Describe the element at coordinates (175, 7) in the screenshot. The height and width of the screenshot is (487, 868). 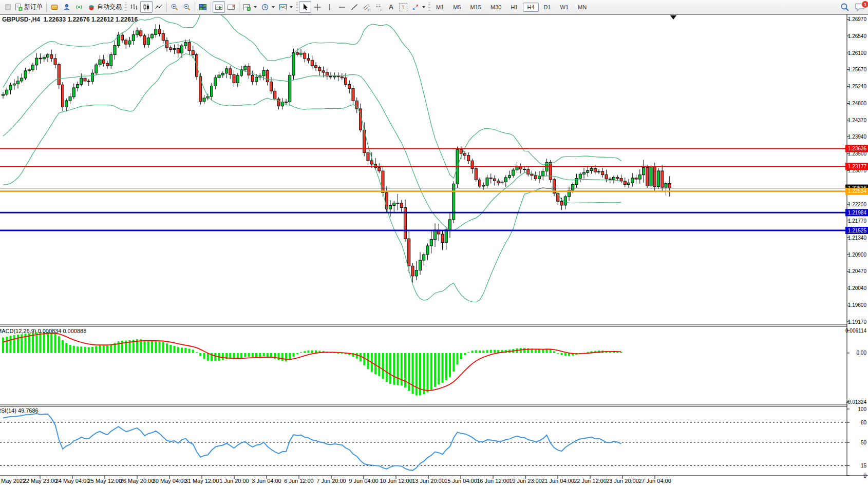
I see `zoom-in-button` at that location.